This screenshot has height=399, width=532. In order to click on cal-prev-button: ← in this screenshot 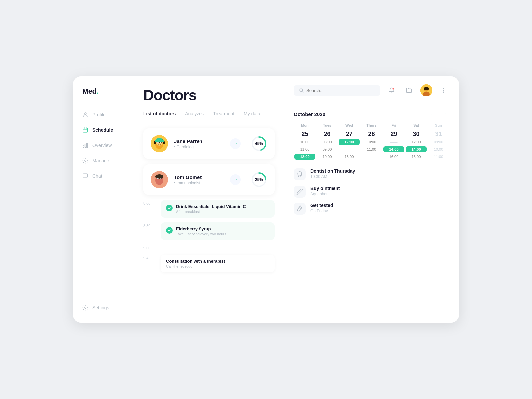, I will do `click(433, 114)`.